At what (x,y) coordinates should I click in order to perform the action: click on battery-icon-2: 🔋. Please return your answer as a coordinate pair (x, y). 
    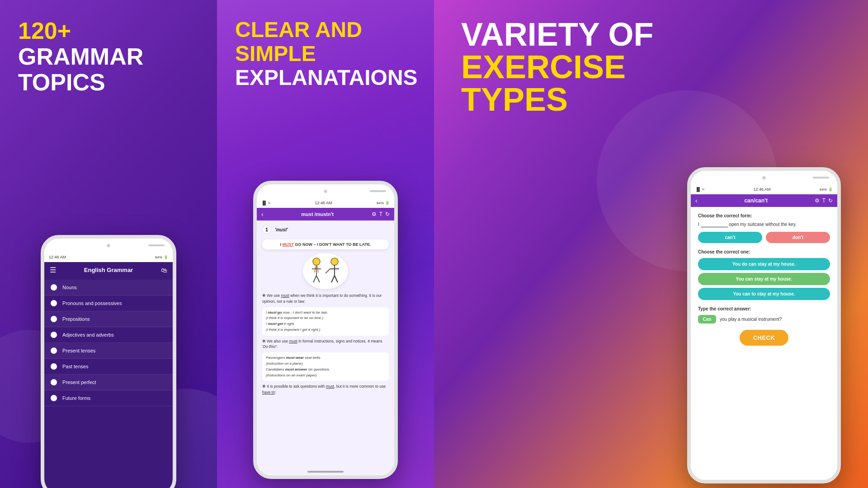
    Looking at the image, I should click on (387, 203).